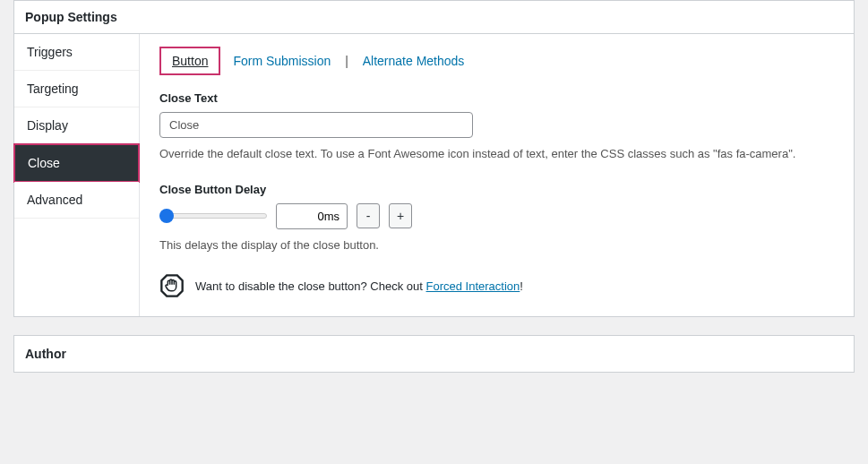 The height and width of the screenshot is (464, 868). What do you see at coordinates (496, 127) in the screenshot?
I see `close-text-field: Close Text Override the default close te…` at bounding box center [496, 127].